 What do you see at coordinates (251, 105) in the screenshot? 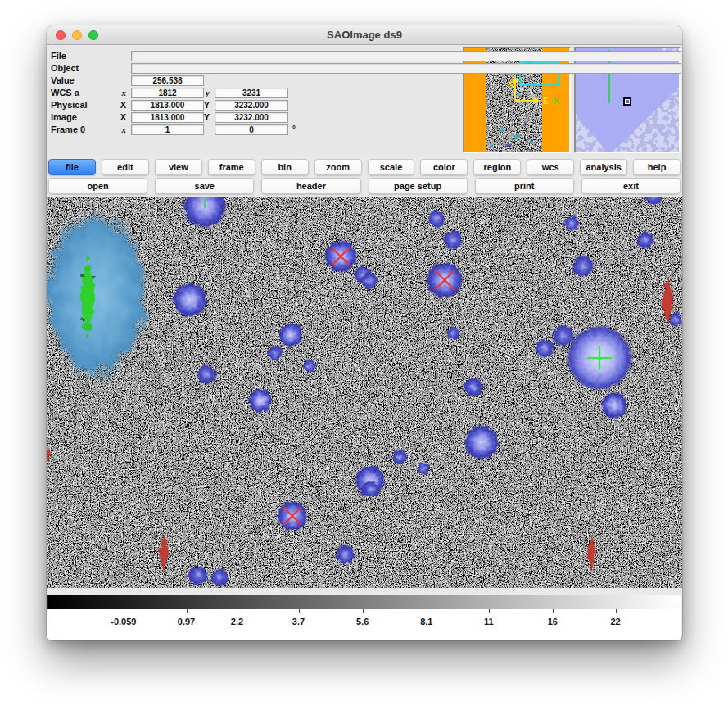
I see `field-physical-2: 3232.000` at bounding box center [251, 105].